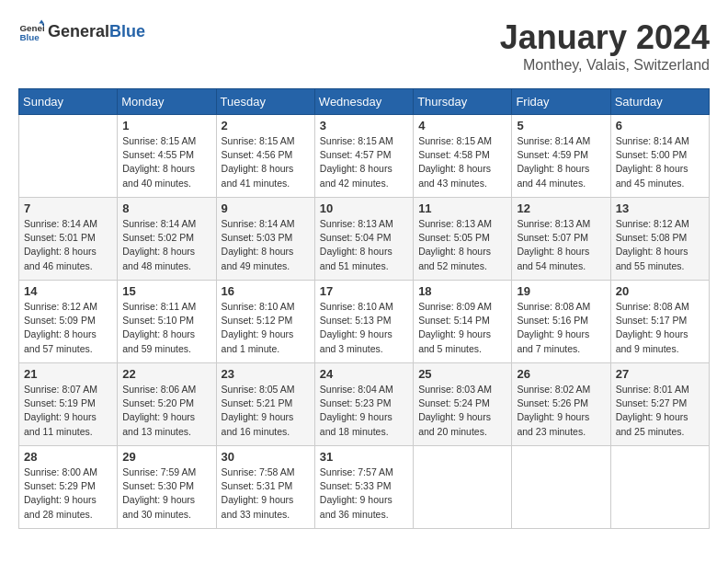 This screenshot has width=728, height=563. What do you see at coordinates (266, 410) in the screenshot?
I see `day-info: Sunrise: 8:05 AM Sunset: 5:21 PM Dayligh…` at bounding box center [266, 410].